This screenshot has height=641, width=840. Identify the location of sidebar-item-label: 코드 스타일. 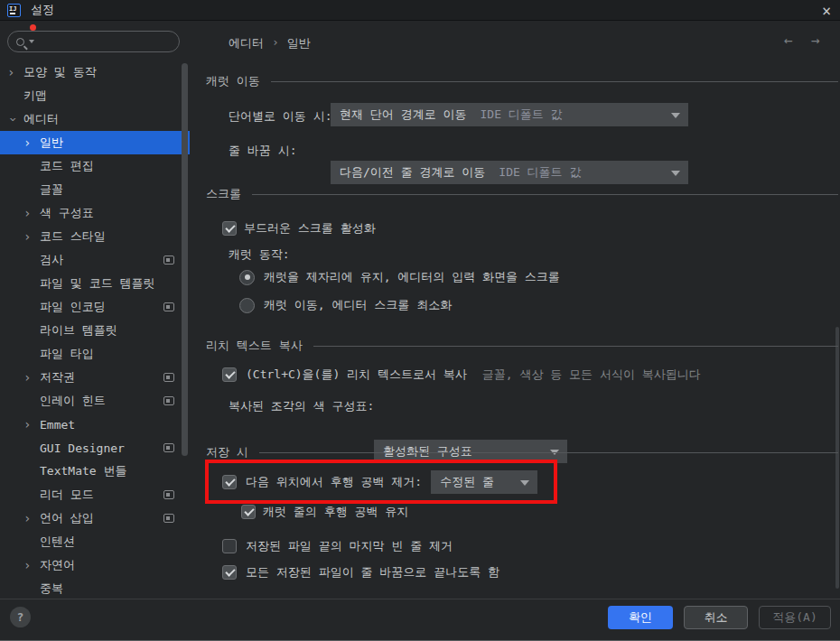
(72, 237).